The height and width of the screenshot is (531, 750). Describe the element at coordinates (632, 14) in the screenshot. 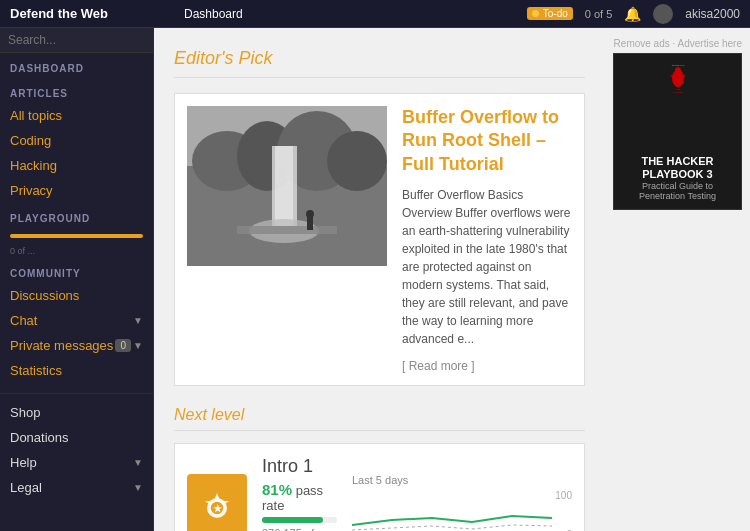

I see `bell-icon: 🔔` at that location.